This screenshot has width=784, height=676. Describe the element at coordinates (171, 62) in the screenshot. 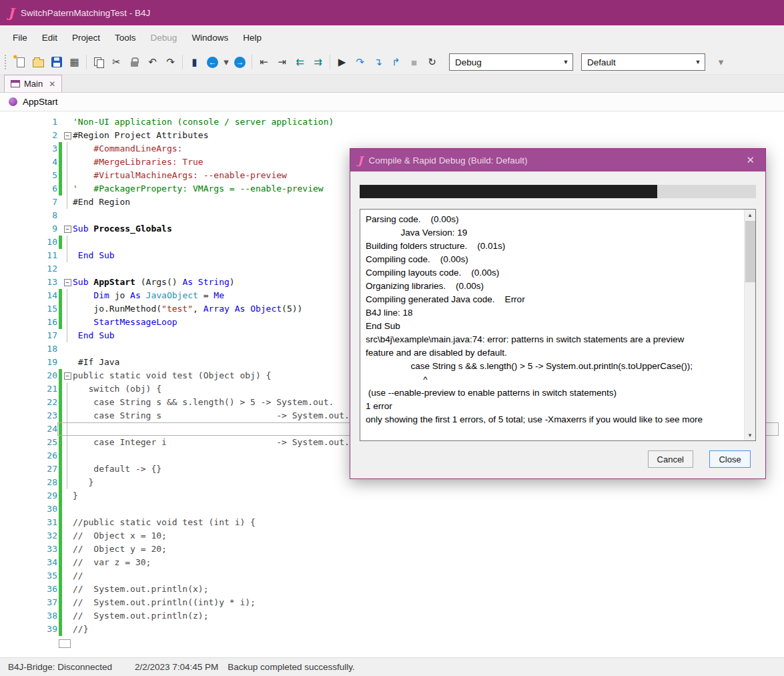

I see `redo-button: ↷` at that location.